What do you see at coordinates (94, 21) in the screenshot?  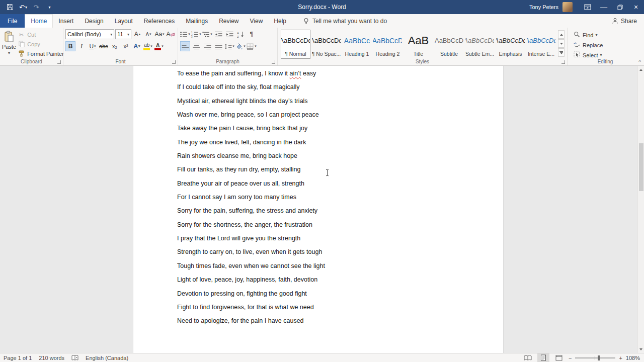 I see `tab-design: Design` at bounding box center [94, 21].